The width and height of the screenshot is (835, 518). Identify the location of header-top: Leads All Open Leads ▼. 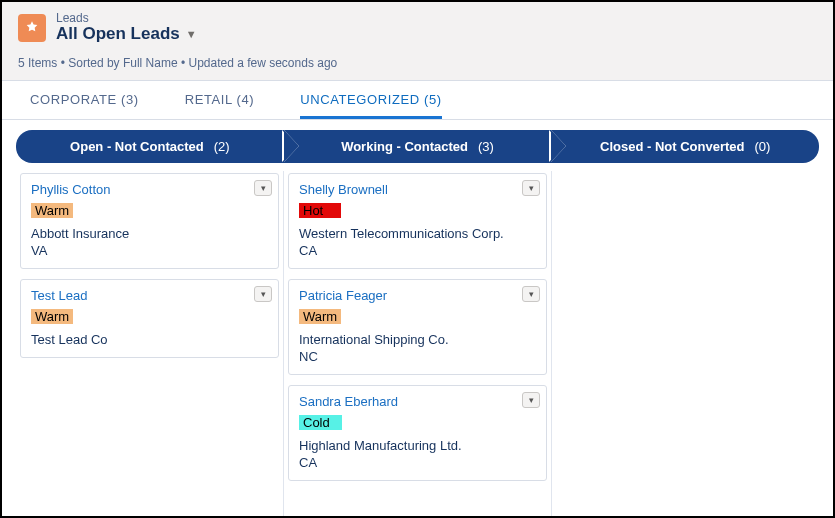
(418, 28).